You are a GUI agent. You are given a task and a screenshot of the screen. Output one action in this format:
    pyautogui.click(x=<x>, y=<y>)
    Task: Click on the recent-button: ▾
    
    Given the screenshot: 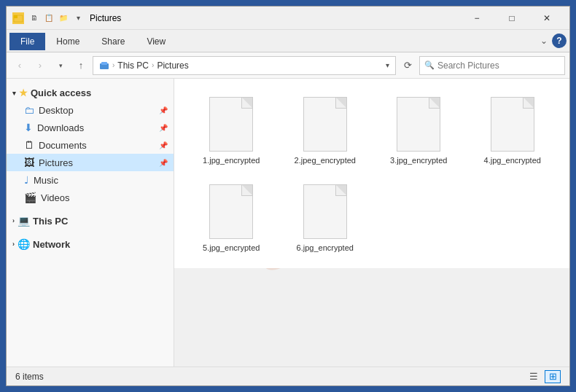 What is the action you would take?
    pyautogui.click(x=61, y=66)
    